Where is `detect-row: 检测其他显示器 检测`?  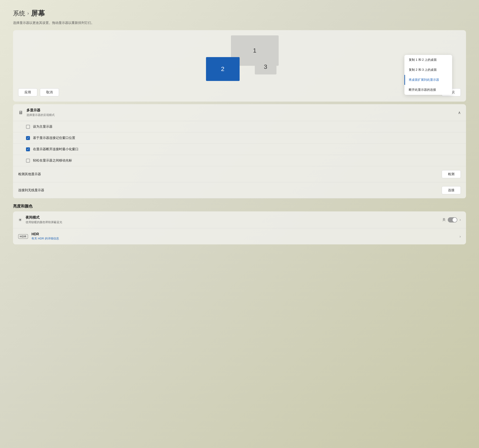 detect-row: 检测其他显示器 检测 is located at coordinates (240, 174).